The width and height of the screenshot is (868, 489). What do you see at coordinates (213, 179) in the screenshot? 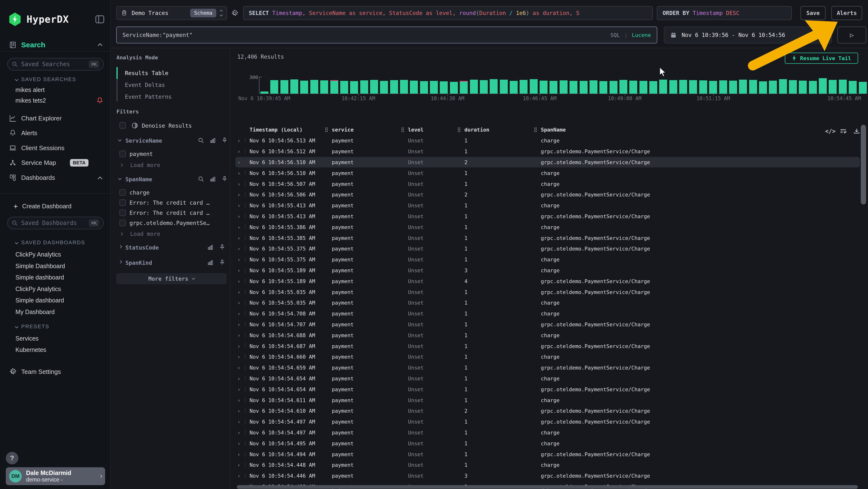
I see `chart-icon` at bounding box center [213, 179].